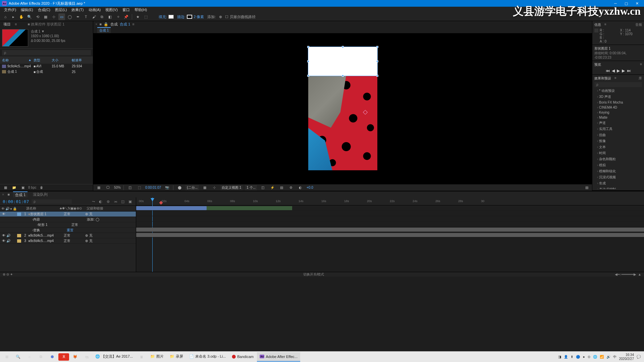  Describe the element at coordinates (70, 17) in the screenshot. I see `ellipse-tool-icon: ◯` at that location.